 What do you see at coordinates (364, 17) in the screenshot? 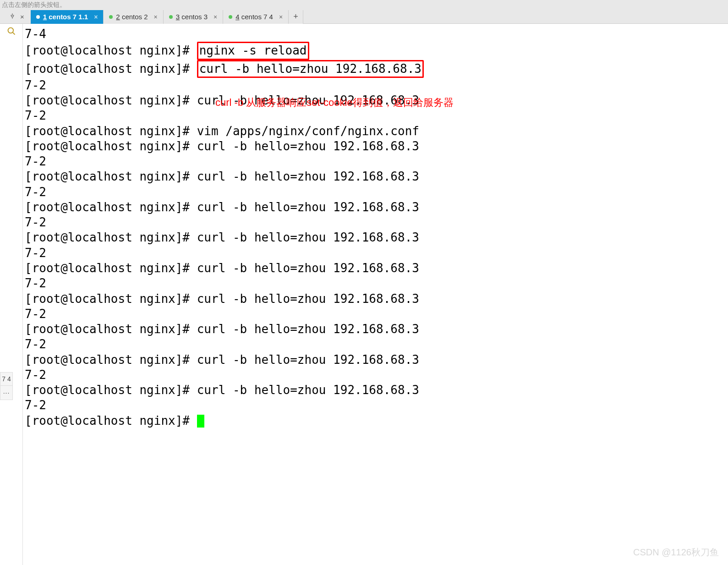
I see `tab-bar: × 1 centos 7 1.1 × 2 centos 2 × 3 centos…` at bounding box center [364, 17].